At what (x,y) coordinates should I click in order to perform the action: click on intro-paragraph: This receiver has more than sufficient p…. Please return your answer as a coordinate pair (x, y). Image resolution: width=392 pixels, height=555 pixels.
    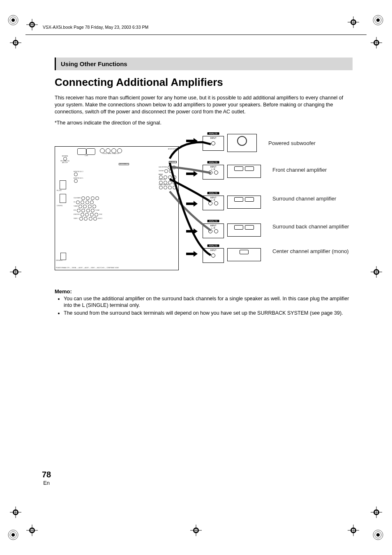
    Looking at the image, I should click on (204, 105).